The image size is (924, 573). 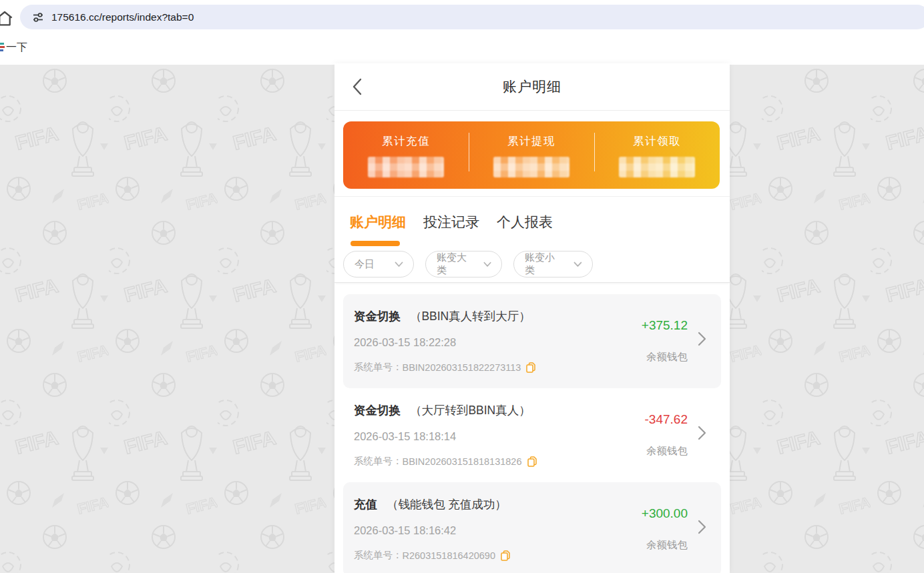 I want to click on filter-label: 今日, so click(x=365, y=264).